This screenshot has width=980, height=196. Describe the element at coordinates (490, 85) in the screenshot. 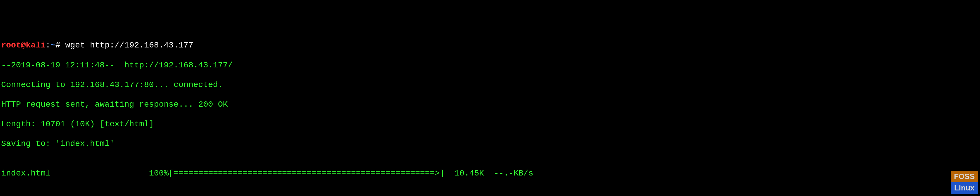

I see `output-line-2: Connecting to 192.168.43.177:80... conne…` at that location.